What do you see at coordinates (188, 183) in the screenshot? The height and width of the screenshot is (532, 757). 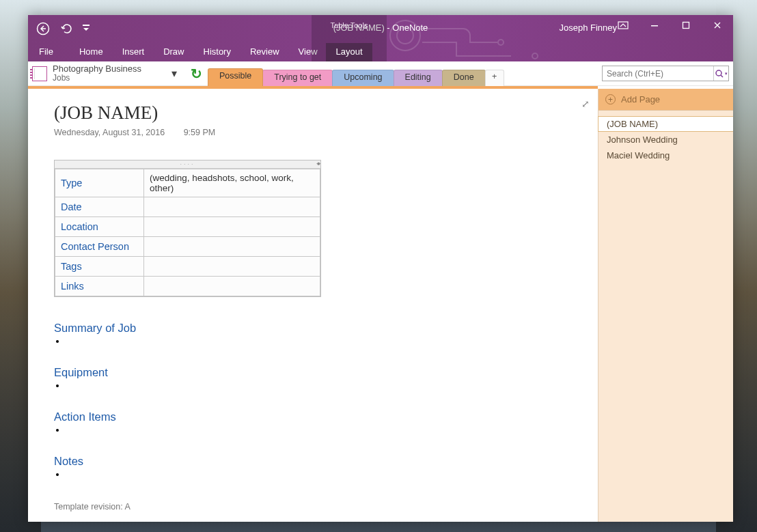 I see `table-row: Type(wedding, headshots, school, work, o…` at bounding box center [188, 183].